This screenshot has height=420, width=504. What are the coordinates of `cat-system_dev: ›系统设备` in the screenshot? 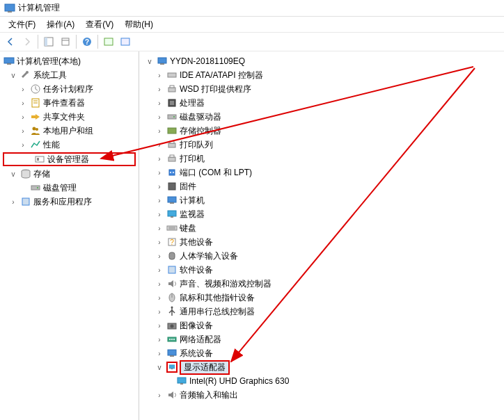 It's located at (322, 353).